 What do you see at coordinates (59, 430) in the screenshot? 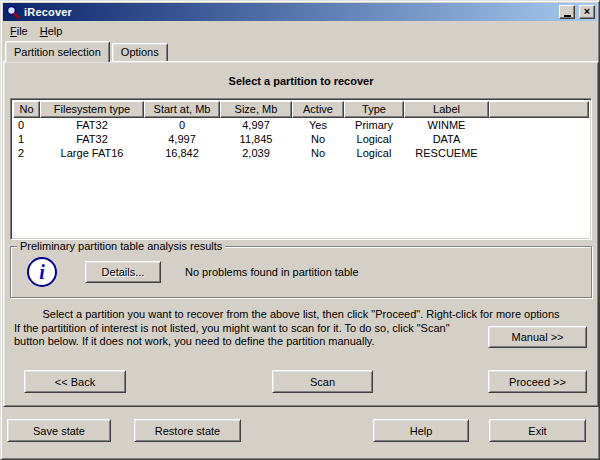
I see `save-state-button: Save state` at bounding box center [59, 430].